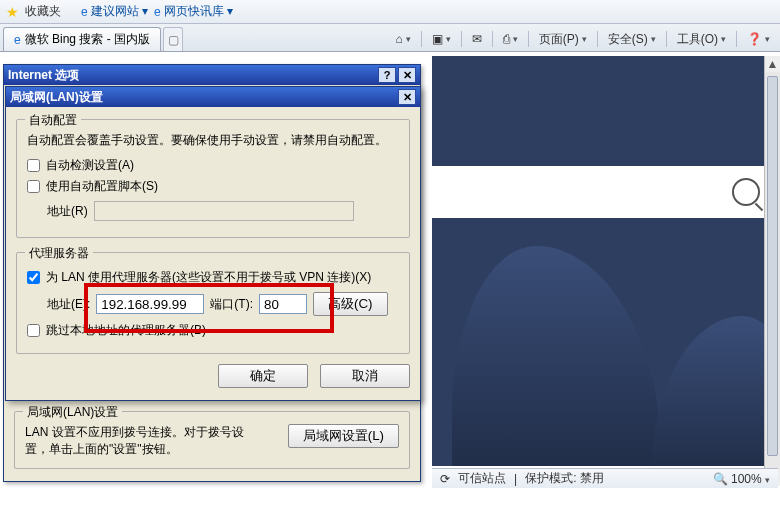  I want to click on script-address-label: 地址(R), so click(68, 212).